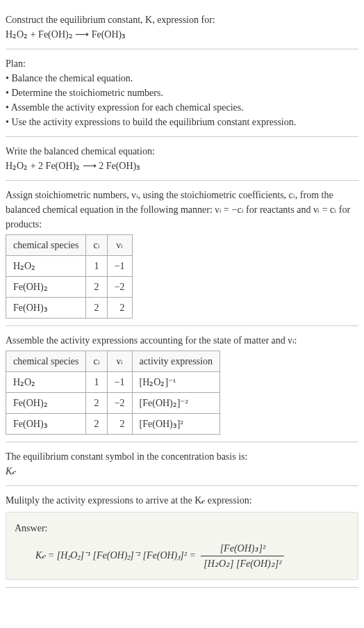 The image size is (364, 628). Describe the element at coordinates (182, 28) in the screenshot. I see `intro-section: Construct the equilibrium constant, K, e…` at that location.